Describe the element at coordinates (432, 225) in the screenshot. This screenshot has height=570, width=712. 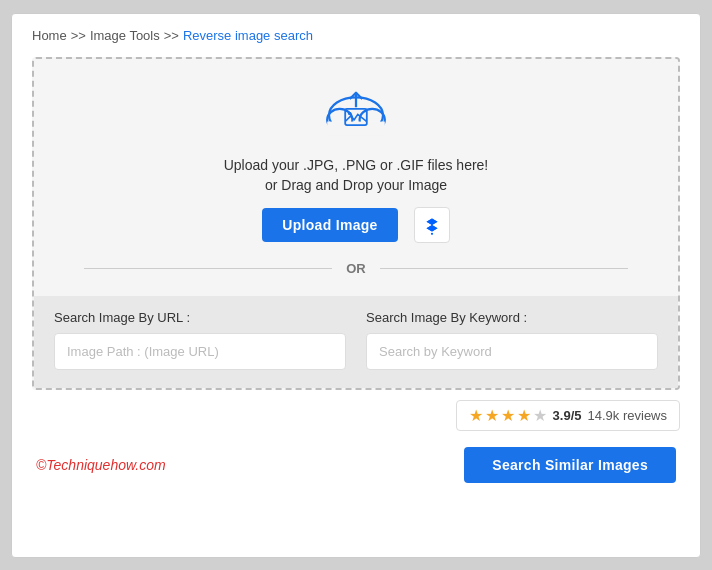
I see `dropbox-icon` at that location.